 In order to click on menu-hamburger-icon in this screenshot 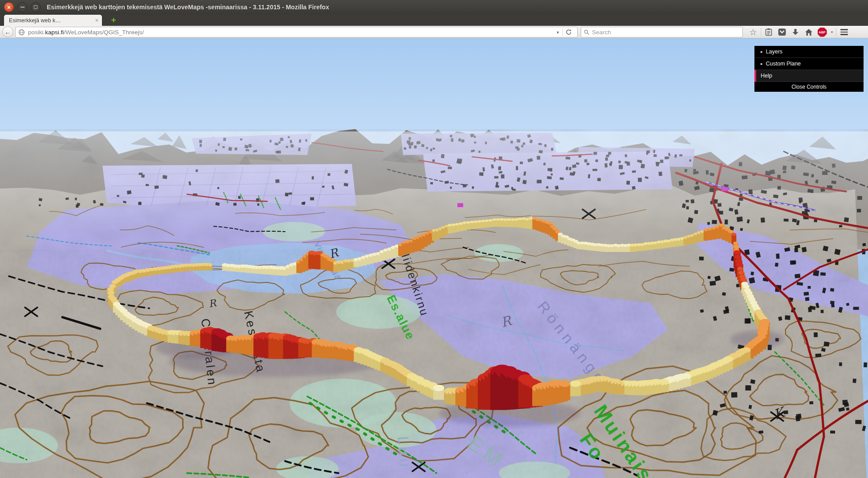, I will do `click(844, 32)`.